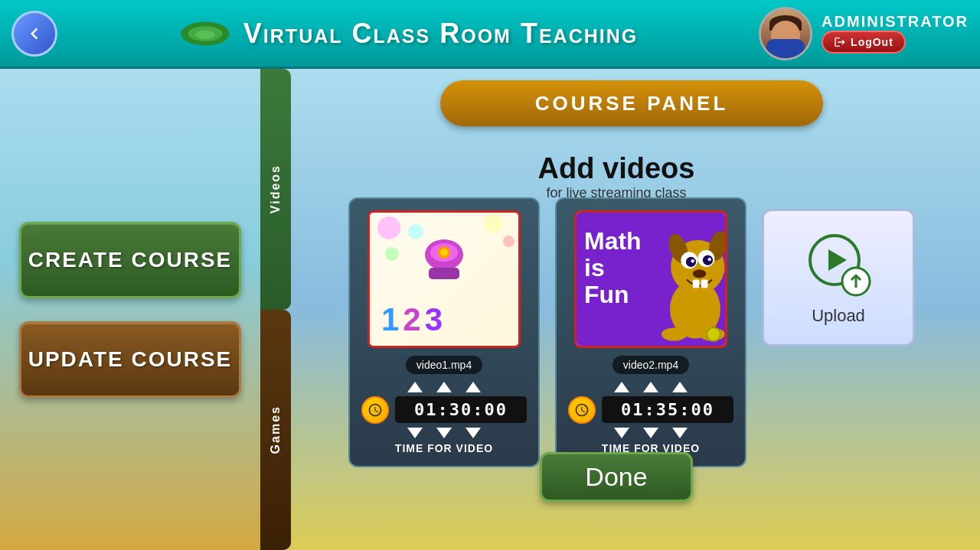 The image size is (980, 550). Describe the element at coordinates (612, 268) in the screenshot. I see `math-text: MathisFun` at that location.